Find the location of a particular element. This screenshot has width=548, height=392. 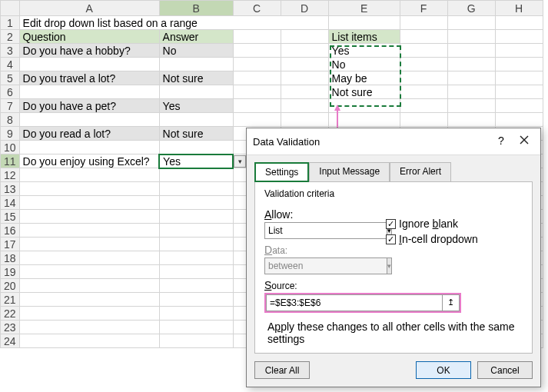

source-input is located at coordinates (354, 303).